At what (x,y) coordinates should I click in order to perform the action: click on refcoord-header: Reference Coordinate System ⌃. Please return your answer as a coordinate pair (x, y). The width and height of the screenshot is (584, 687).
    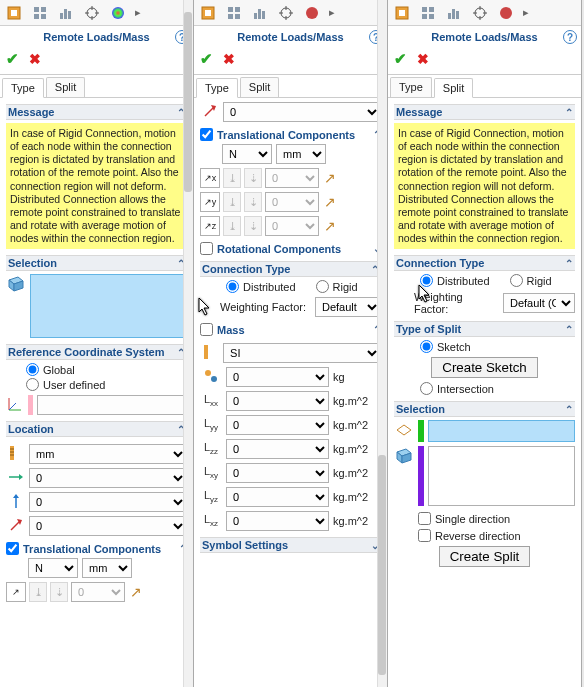
    Looking at the image, I should click on (96, 352).